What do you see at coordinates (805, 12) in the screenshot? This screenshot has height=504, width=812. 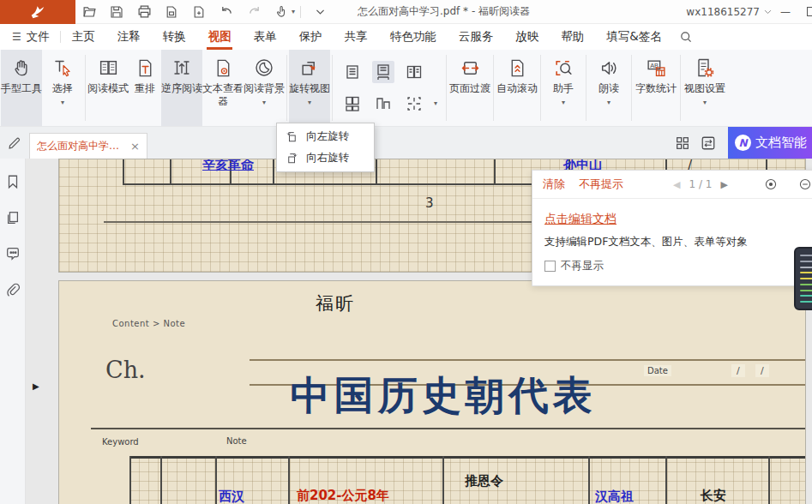 I see `maximize-button` at bounding box center [805, 12].